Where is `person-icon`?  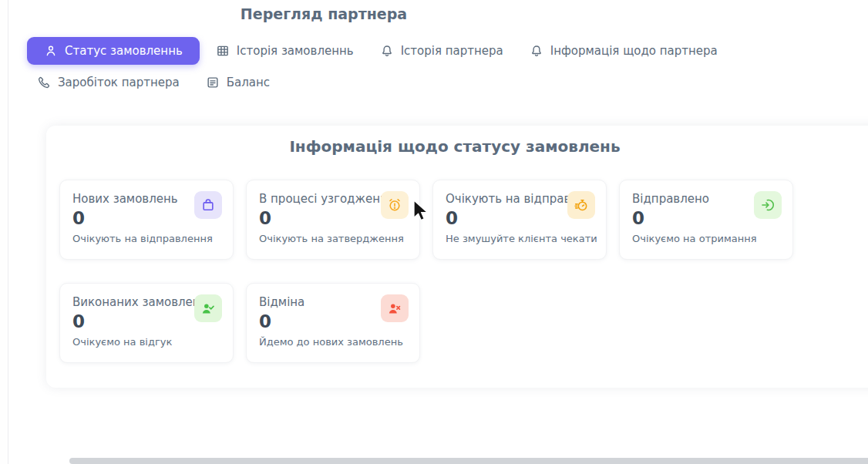
person-icon is located at coordinates (51, 51).